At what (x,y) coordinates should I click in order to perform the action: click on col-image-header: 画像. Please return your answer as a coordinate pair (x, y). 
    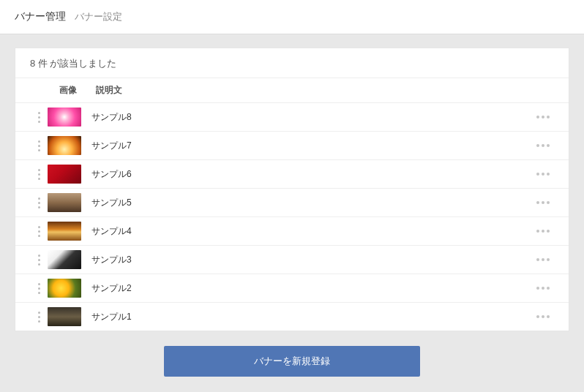
    Looking at the image, I should click on (68, 91).